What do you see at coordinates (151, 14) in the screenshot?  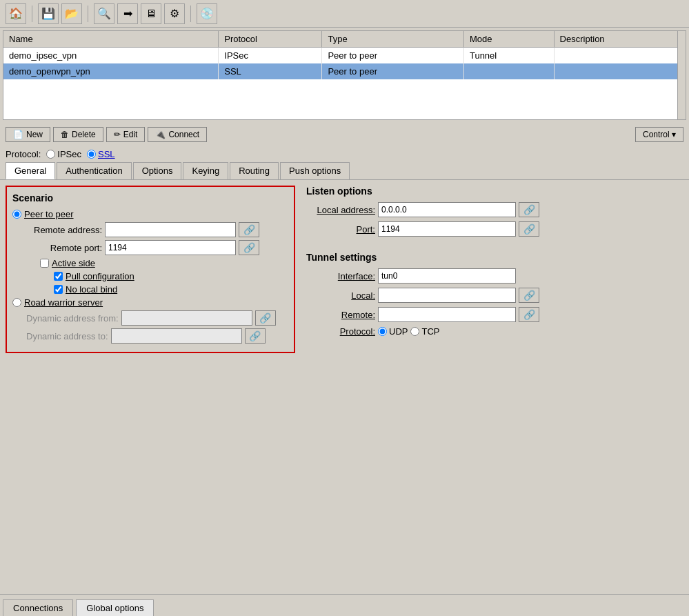 I see `screen-button: 🖥` at bounding box center [151, 14].